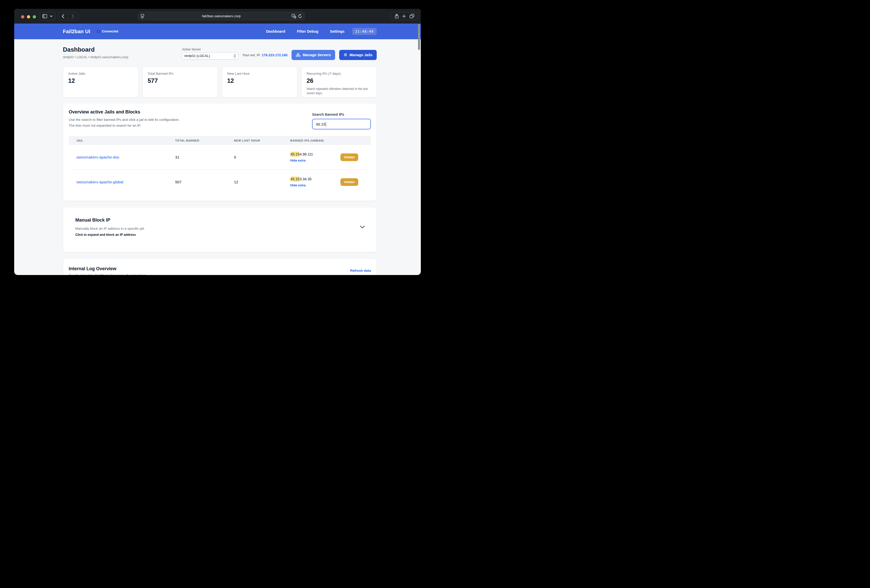 The image size is (870, 588). Describe the element at coordinates (220, 267) in the screenshot. I see `internal-log-card: Internal Log Overview Events stored by F…` at that location.